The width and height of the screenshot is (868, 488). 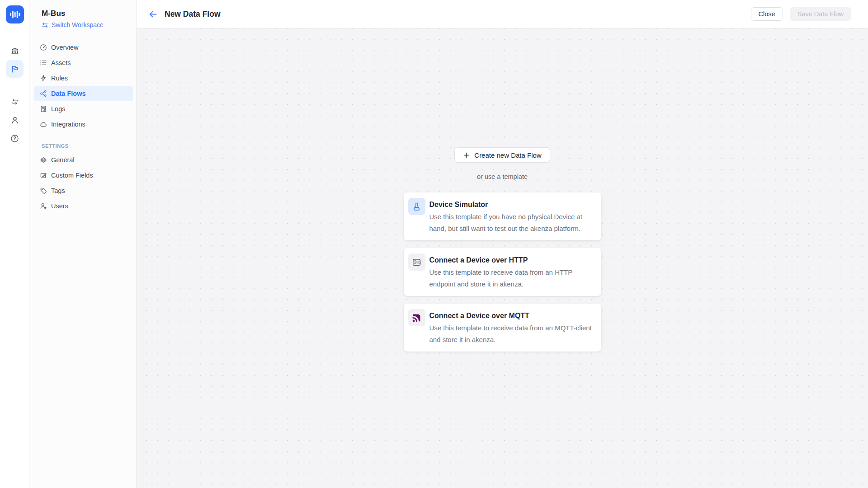 I want to click on profile-button, so click(x=14, y=120).